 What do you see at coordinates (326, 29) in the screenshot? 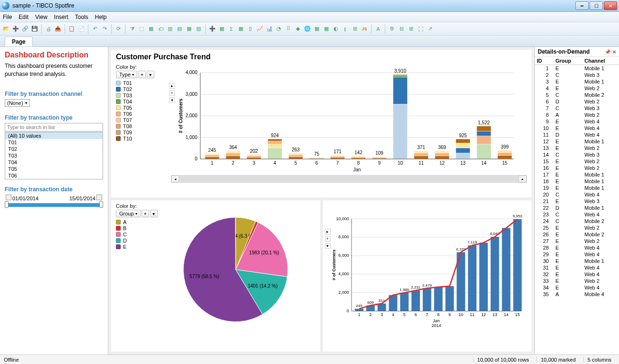
I see `heatmap-icon: ▦` at bounding box center [326, 29].